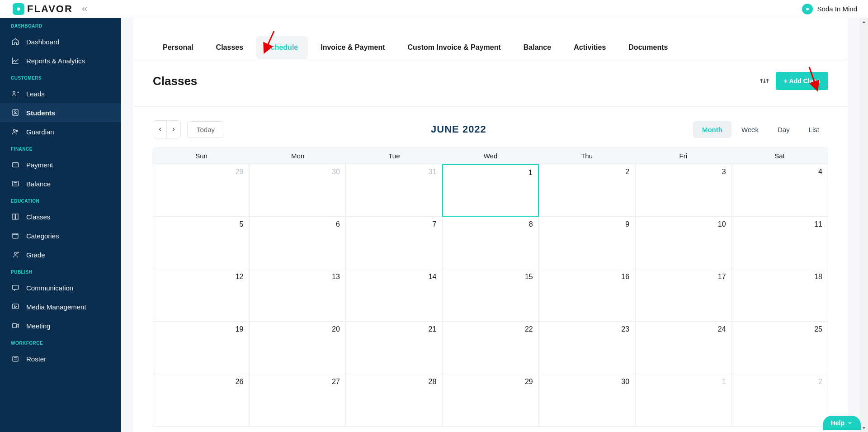 This screenshot has width=868, height=432. Describe the element at coordinates (394, 400) in the screenshot. I see `calendar-cell: 28` at that location.